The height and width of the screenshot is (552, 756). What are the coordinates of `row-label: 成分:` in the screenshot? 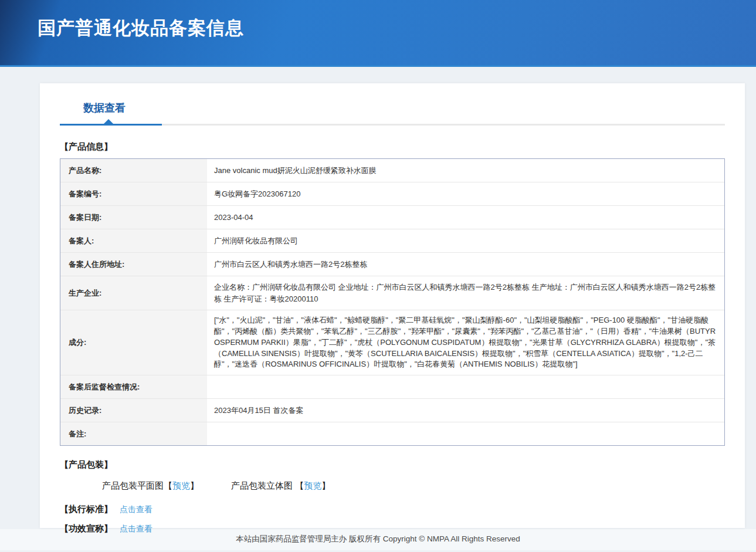 It's located at (134, 343).